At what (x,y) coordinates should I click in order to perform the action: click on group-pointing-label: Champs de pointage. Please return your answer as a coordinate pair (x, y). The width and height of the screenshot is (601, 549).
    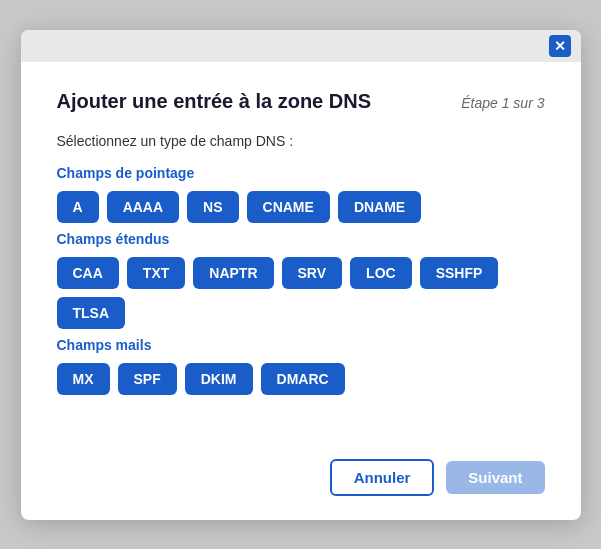
    Looking at the image, I should click on (301, 173).